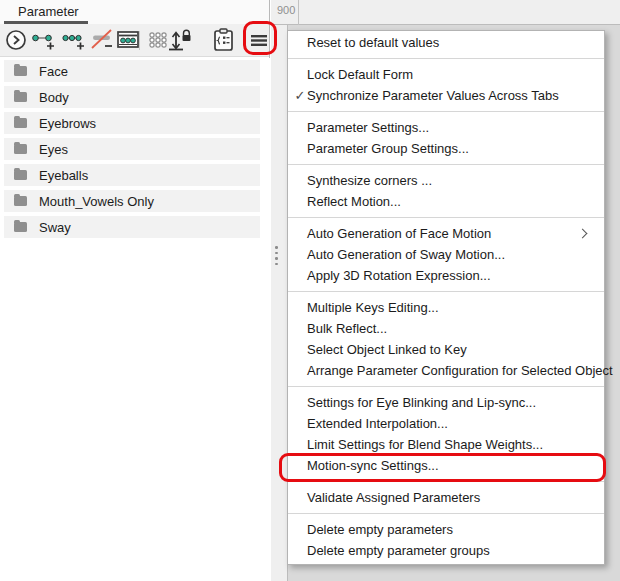 This screenshot has width=620, height=581. I want to click on parameter-toolbar, so click(134, 40).